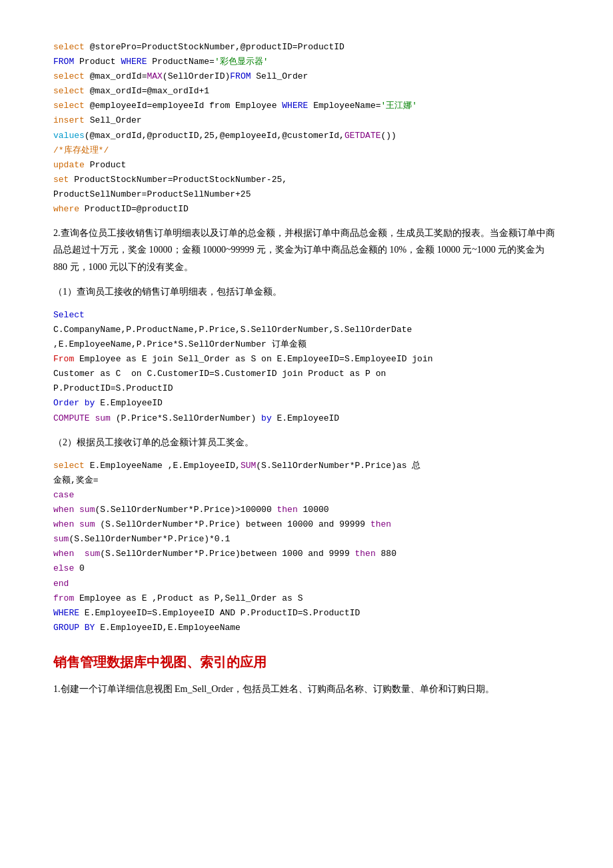  What do you see at coordinates (306, 689) in the screenshot?
I see `bottom-text: 1.创建一个订单详细信息视图 Em_Sell_Order，包括员工姓名、订购商品…` at bounding box center [306, 689].